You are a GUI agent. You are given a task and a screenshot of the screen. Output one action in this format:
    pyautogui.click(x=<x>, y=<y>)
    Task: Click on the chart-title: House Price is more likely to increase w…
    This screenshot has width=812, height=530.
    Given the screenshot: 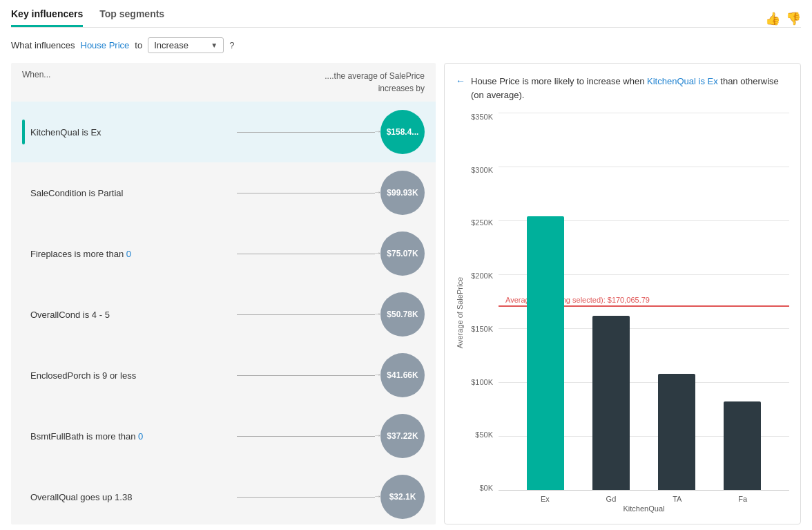 What is the action you would take?
    pyautogui.click(x=630, y=88)
    